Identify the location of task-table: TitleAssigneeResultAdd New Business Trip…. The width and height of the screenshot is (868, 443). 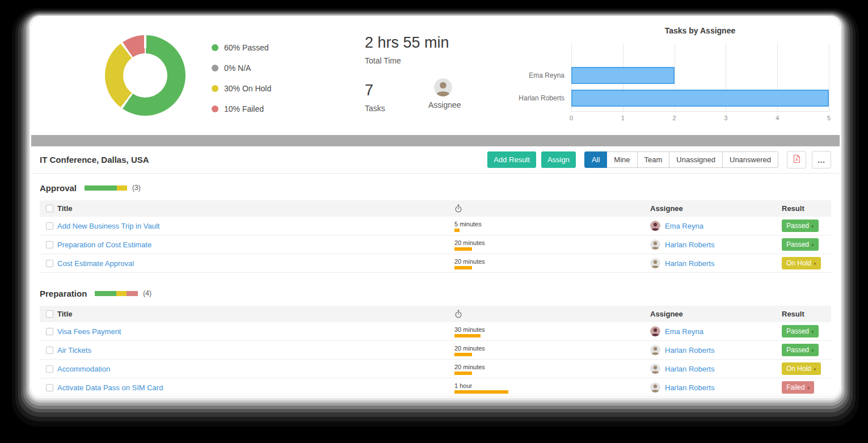
(436, 237).